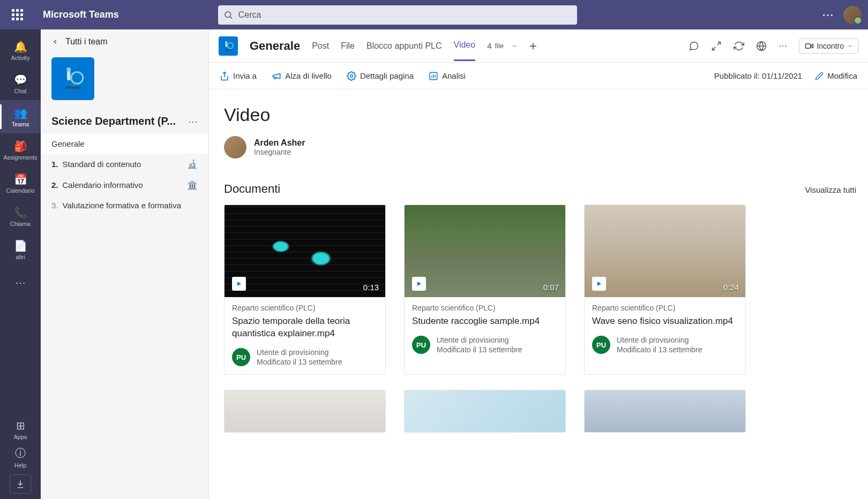 This screenshot has width=868, height=499. What do you see at coordinates (81, 15) in the screenshot?
I see `app-title: Microsoft Teams` at bounding box center [81, 15].